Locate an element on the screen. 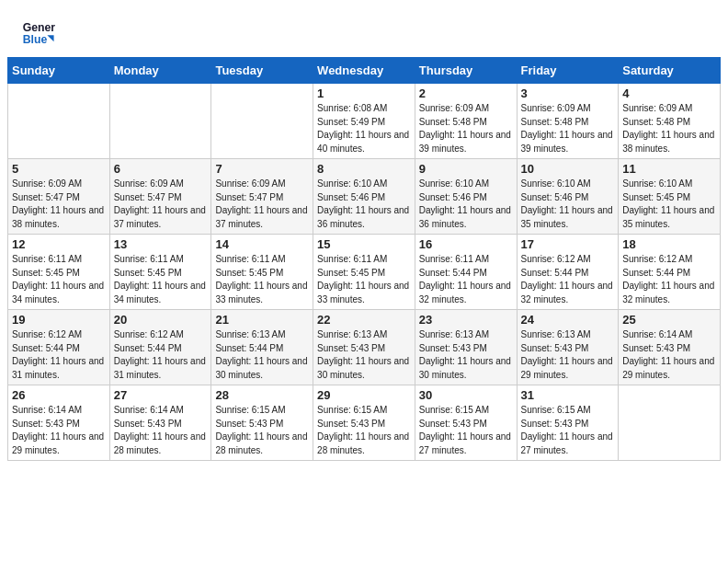  day-number: 9 is located at coordinates (466, 169).